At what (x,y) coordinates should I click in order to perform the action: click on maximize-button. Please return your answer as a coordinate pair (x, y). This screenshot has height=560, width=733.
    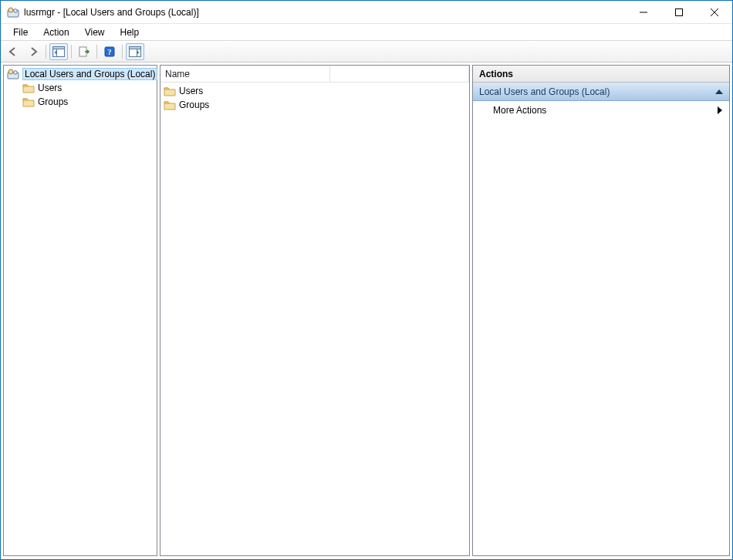
    Looking at the image, I should click on (679, 12).